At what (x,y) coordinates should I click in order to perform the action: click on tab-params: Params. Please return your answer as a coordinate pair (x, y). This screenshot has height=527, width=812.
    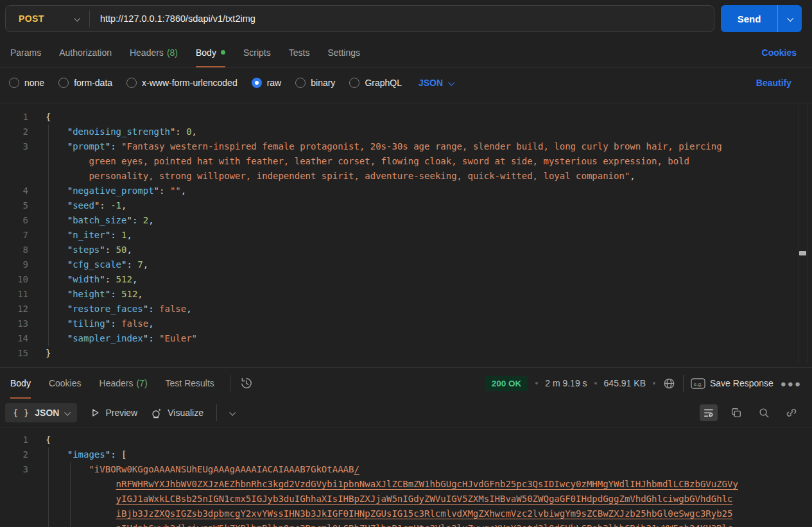
    Looking at the image, I should click on (26, 53).